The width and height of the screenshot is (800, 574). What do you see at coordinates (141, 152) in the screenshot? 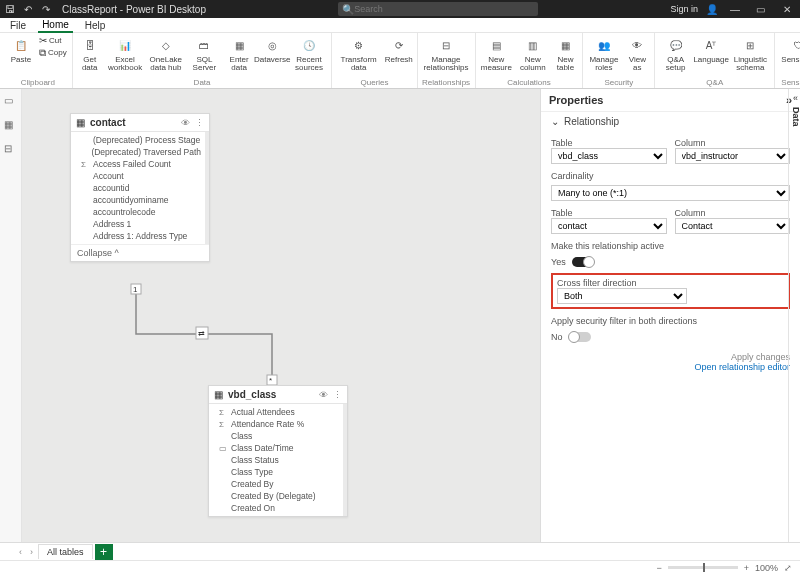
I see `field-item: (Deprecated) Traversed Path` at bounding box center [141, 152].